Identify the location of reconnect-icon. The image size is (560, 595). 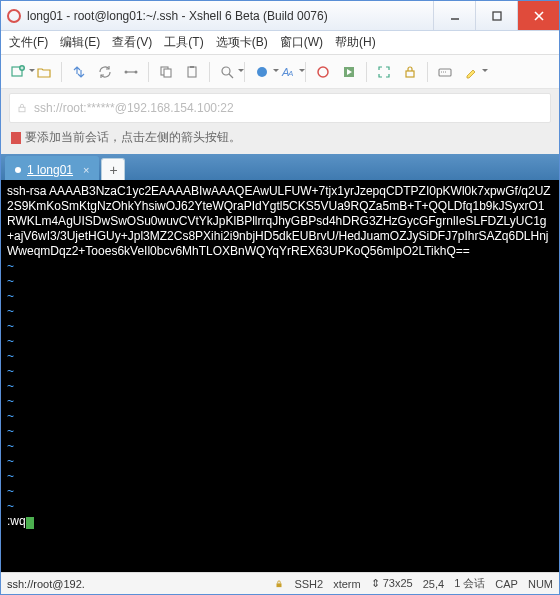
(105, 72).